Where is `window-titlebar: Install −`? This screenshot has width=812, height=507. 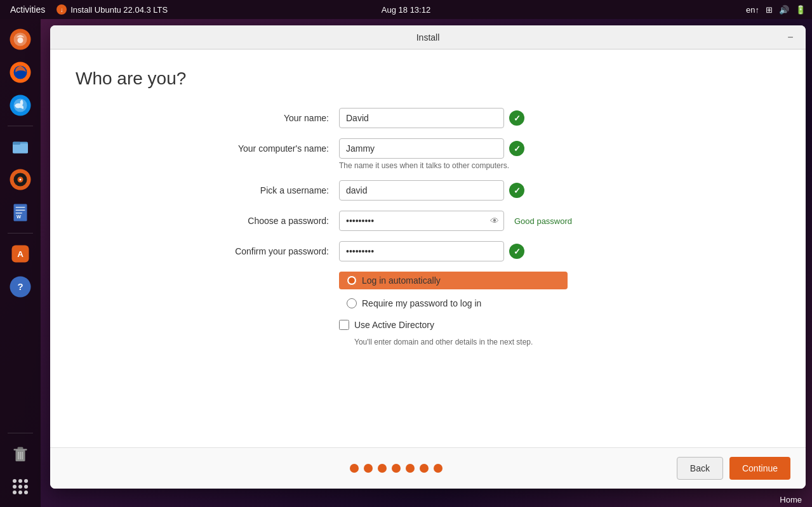 window-titlebar: Install − is located at coordinates (428, 37).